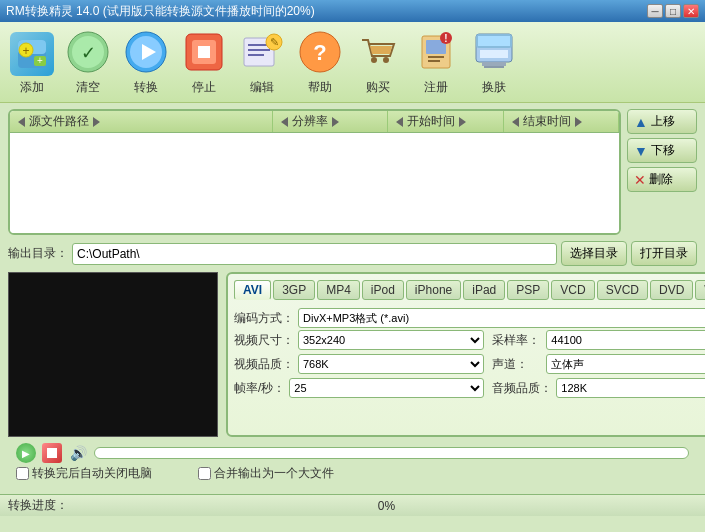 Image resolution: width=705 pixels, height=532 pixels. What do you see at coordinates (691, 11) in the screenshot?
I see `close-button: ✕` at bounding box center [691, 11].